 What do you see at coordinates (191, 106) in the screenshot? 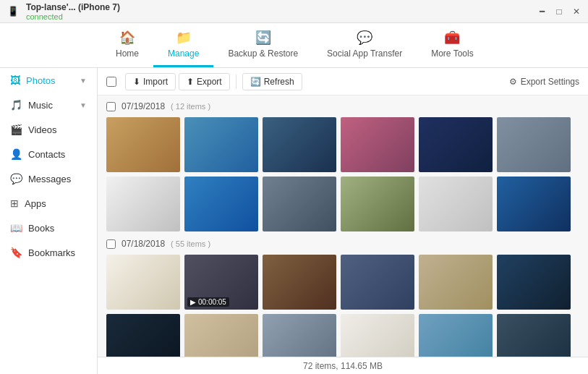
I see `date-count-1: ( 12 items )` at bounding box center [191, 106].